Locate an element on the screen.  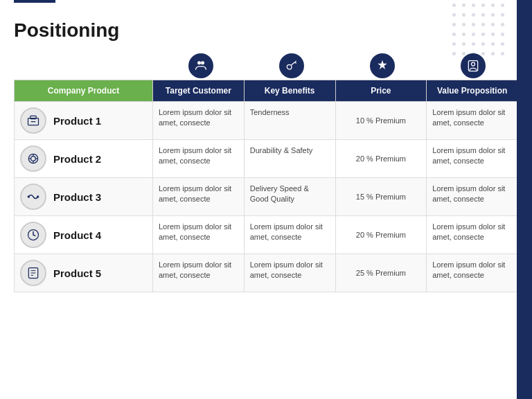
key-benefits-3: Delivery Speed & Good Quality is located at coordinates (290, 197).